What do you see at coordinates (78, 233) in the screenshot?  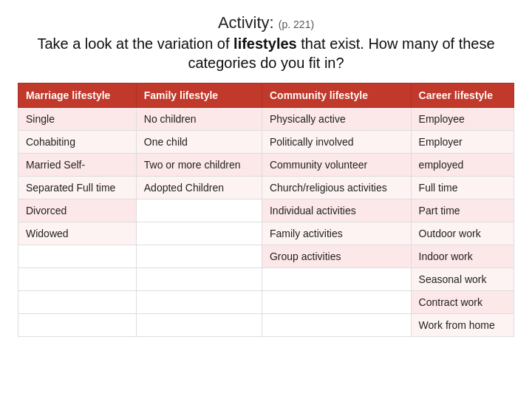 I see `table-cell: Widowed` at bounding box center [78, 233].